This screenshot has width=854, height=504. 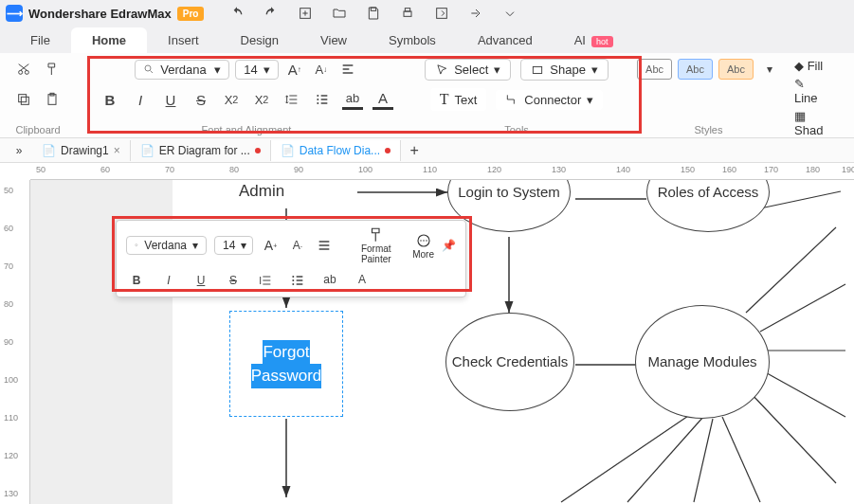 I want to click on font-color-icon: A, so click(x=383, y=99).